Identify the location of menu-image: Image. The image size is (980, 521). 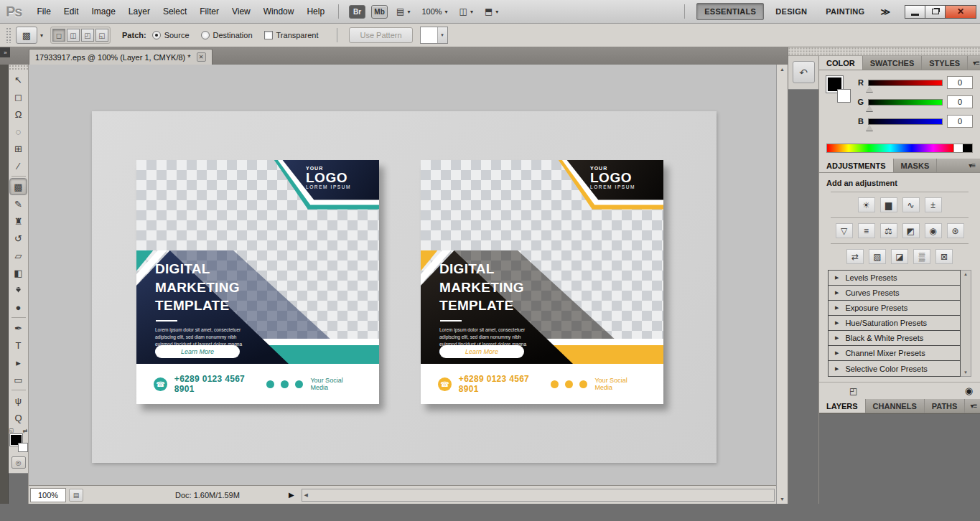
(103, 11).